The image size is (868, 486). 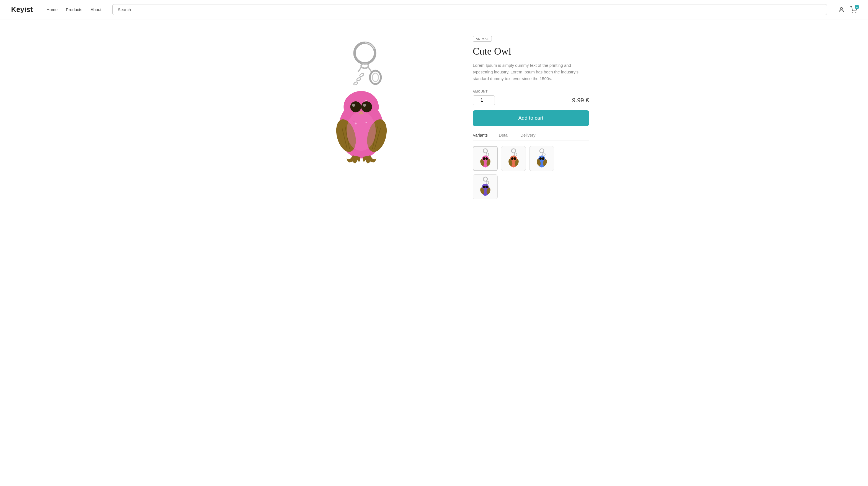 What do you see at coordinates (22, 9) in the screenshot?
I see `logo: Keyist` at bounding box center [22, 9].